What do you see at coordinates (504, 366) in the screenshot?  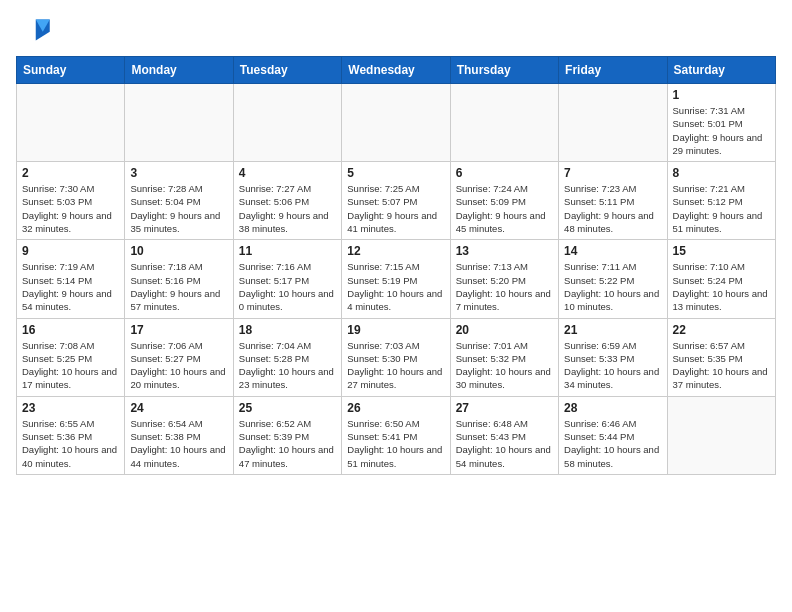 I see `day-info: Sunrise: 7:01 AM Sunset: 5:32 PM Dayligh…` at bounding box center [504, 366].